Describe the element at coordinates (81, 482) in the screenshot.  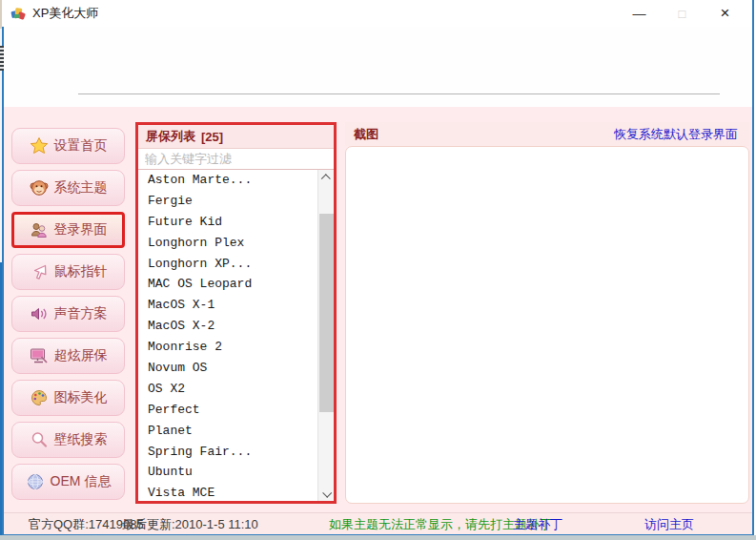
I see `sidebar-item-label: OEM 信息` at that location.